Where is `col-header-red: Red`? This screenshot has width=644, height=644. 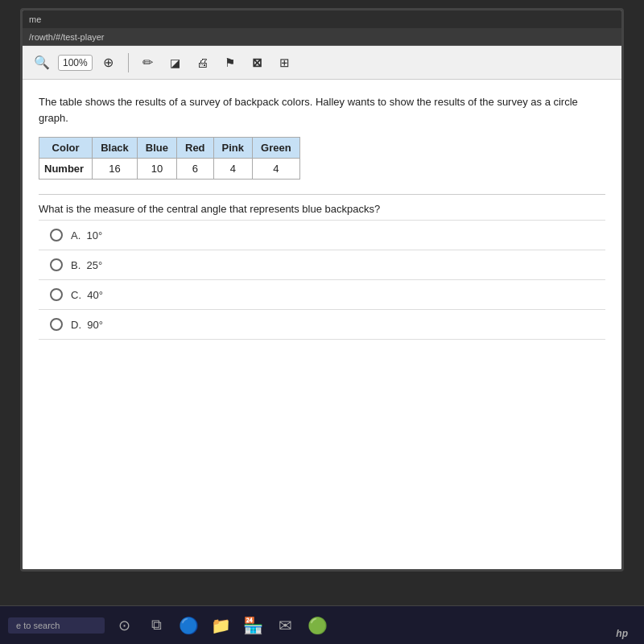
col-header-red: Red is located at coordinates (196, 148).